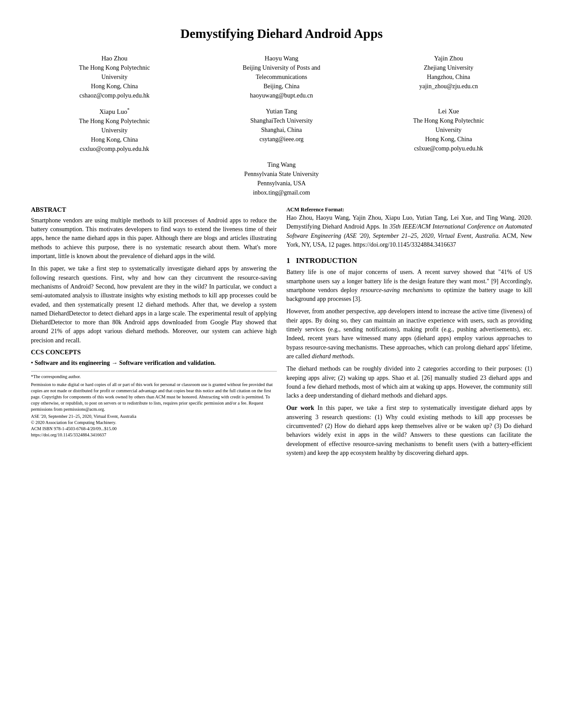  What do you see at coordinates (154, 377) in the screenshot?
I see `footnote-star-label: *The corresponding author.` at bounding box center [154, 377].